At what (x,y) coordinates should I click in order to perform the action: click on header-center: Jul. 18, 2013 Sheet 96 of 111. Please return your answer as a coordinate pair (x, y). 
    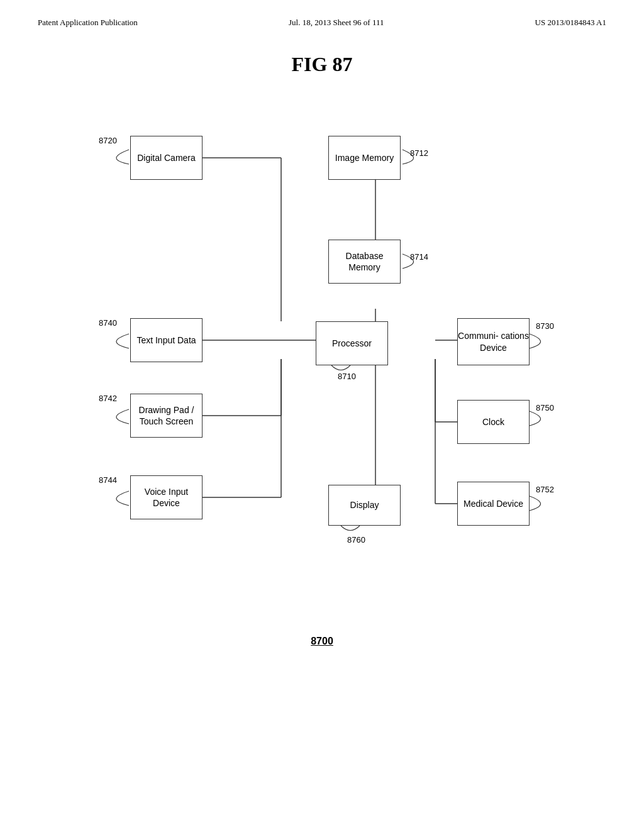
    Looking at the image, I should click on (336, 23).